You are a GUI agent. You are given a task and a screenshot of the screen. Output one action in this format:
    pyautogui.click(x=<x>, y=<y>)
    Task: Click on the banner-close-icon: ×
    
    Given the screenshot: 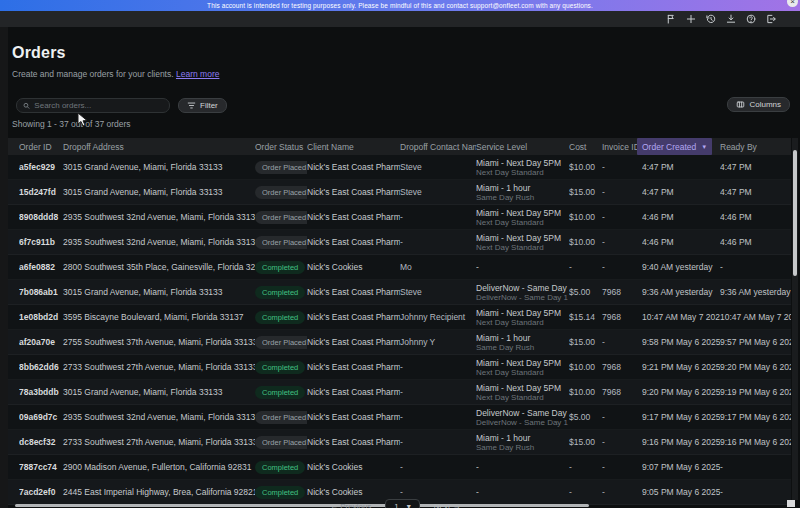 What is the action you would take?
    pyautogui.click(x=792, y=4)
    